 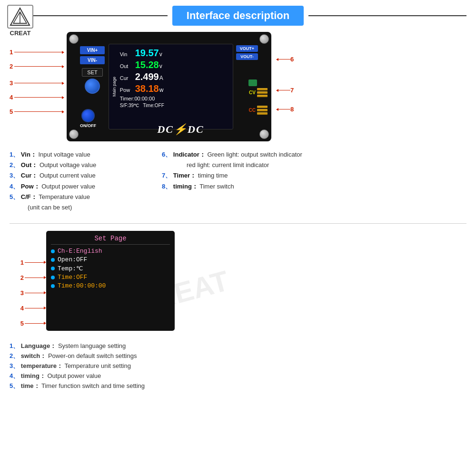 I want to click on cv-pins, so click(x=262, y=92).